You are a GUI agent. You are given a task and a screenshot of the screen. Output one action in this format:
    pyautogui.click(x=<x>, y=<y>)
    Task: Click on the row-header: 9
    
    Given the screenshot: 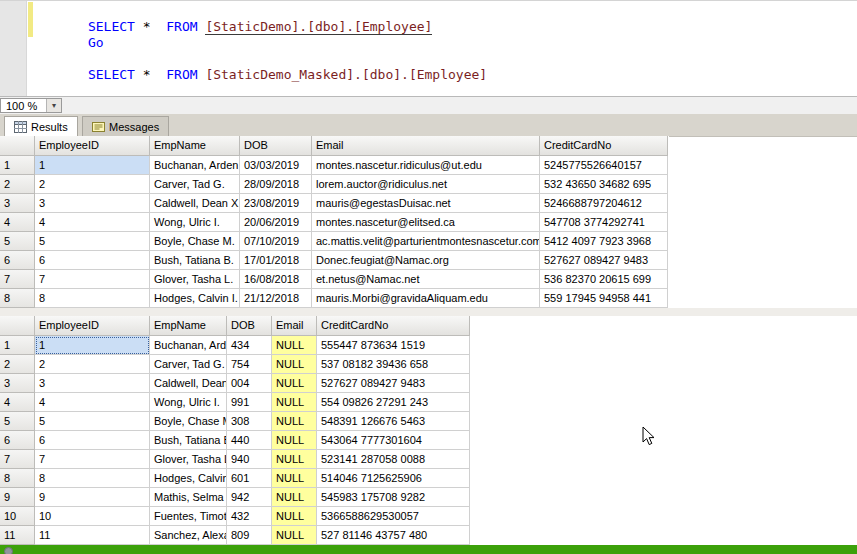 What is the action you would take?
    pyautogui.click(x=18, y=498)
    